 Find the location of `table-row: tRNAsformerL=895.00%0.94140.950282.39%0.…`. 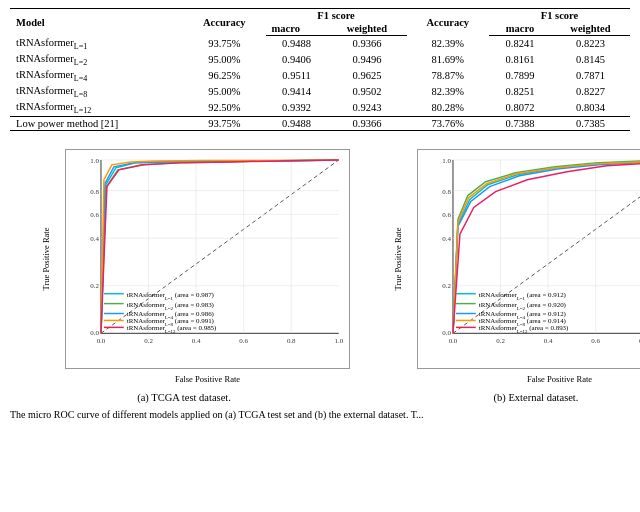

table-row: tRNAsformerL=895.00%0.94140.950282.39%0.… is located at coordinates (320, 92).